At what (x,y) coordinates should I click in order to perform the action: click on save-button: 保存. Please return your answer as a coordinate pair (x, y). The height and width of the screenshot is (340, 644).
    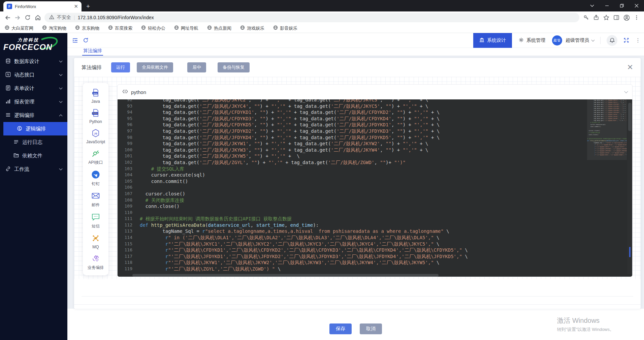
    Looking at the image, I should click on (341, 329).